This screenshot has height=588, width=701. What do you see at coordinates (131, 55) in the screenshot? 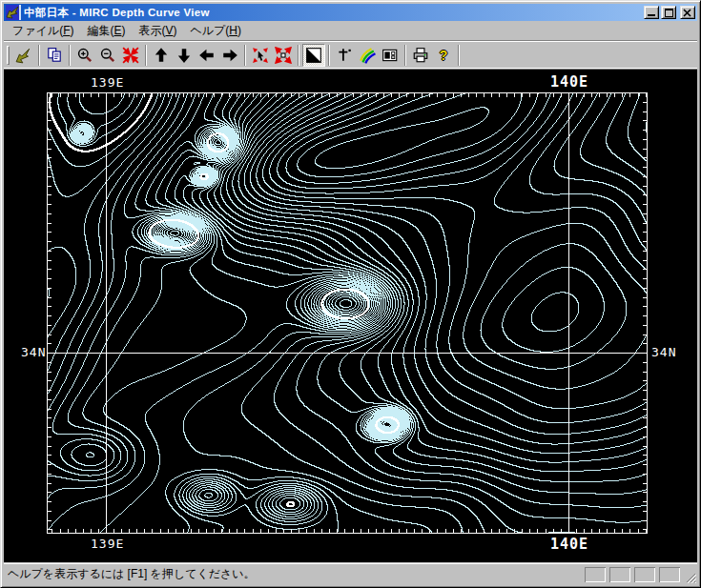
I see `shrink-arrows-icon` at bounding box center [131, 55].